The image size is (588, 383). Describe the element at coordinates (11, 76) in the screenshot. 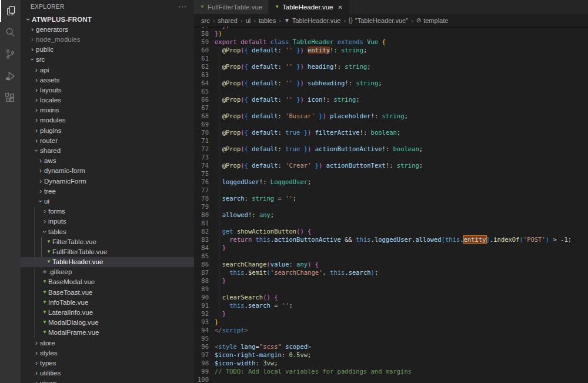

I see `run-debug-activity-button` at that location.